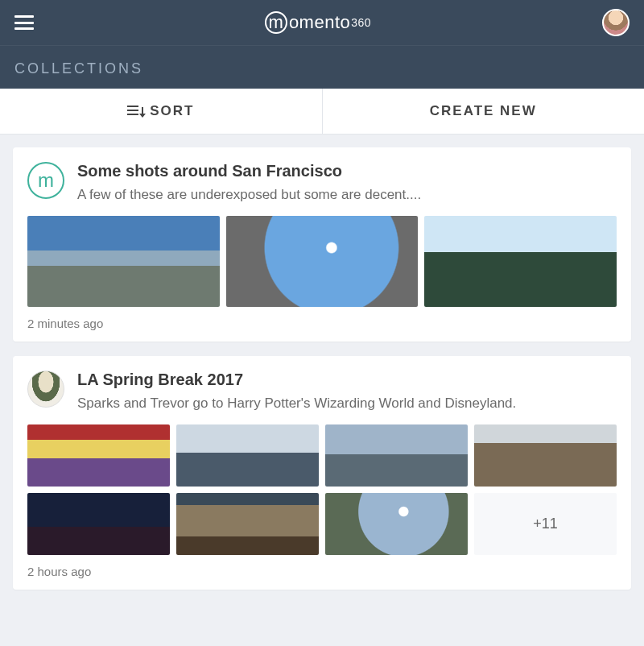  What do you see at coordinates (46, 180) in the screenshot?
I see `collection-avatar: m` at bounding box center [46, 180].